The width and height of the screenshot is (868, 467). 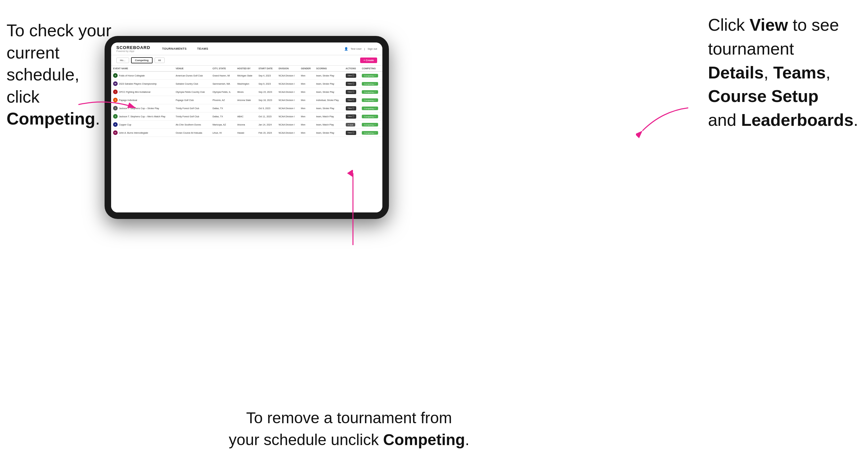 What do you see at coordinates (192, 75) in the screenshot?
I see `cell-venue: American Dunes Golf Club` at bounding box center [192, 75].